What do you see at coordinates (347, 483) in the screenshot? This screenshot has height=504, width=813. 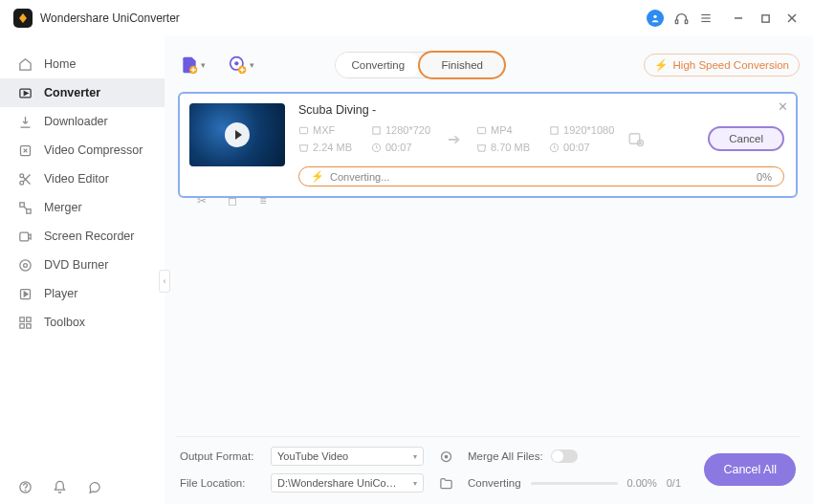 I see `file-location-select: D:\Wondershare UniConverter▾` at bounding box center [347, 483].